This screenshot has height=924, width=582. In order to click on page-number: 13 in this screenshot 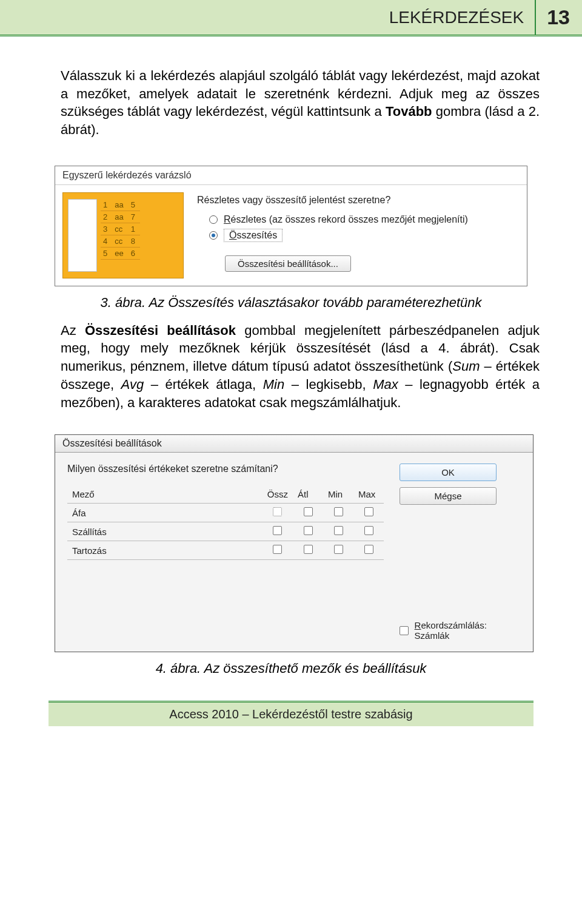, I will do `click(558, 17)`.